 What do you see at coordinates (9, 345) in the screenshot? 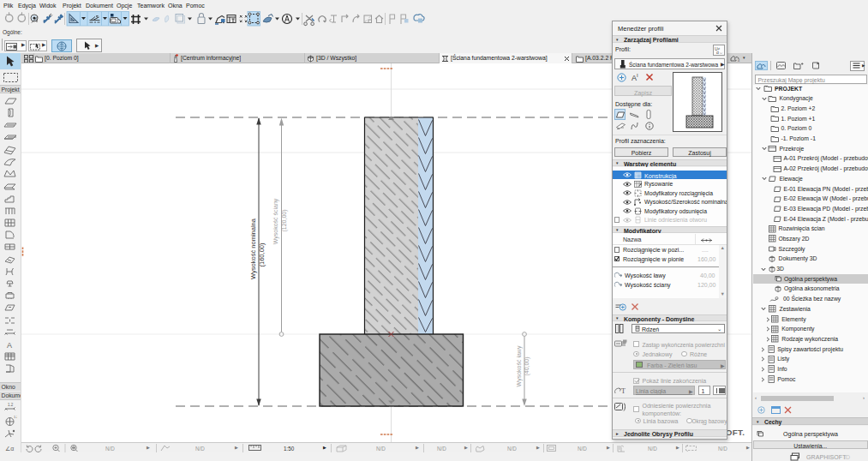
I see `svg-text: A` at bounding box center [9, 345].